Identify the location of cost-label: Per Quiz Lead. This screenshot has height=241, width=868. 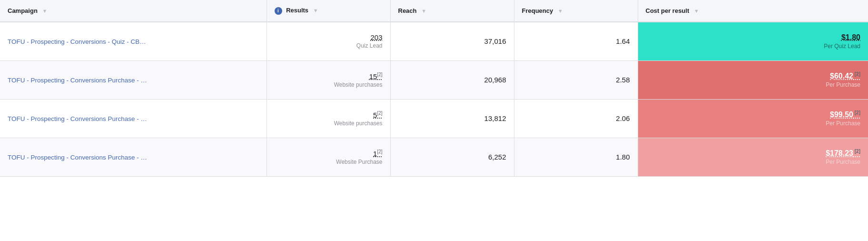
(842, 46).